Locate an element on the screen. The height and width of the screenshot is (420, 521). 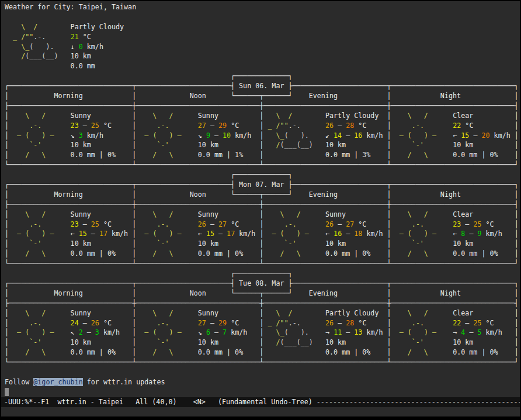
terminal-text: 23 is located at coordinates (75, 126).